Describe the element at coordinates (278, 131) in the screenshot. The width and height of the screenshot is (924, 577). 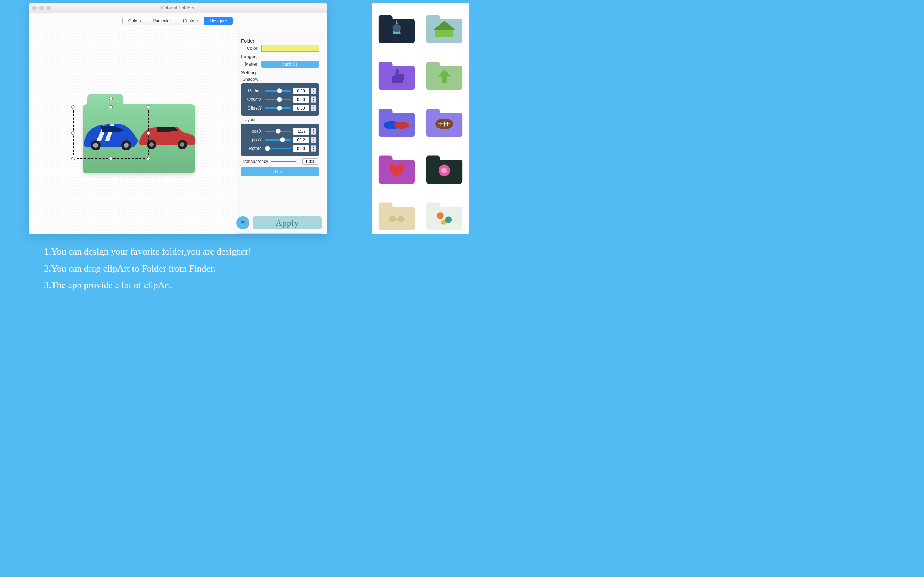
I see `posx-slider` at that location.